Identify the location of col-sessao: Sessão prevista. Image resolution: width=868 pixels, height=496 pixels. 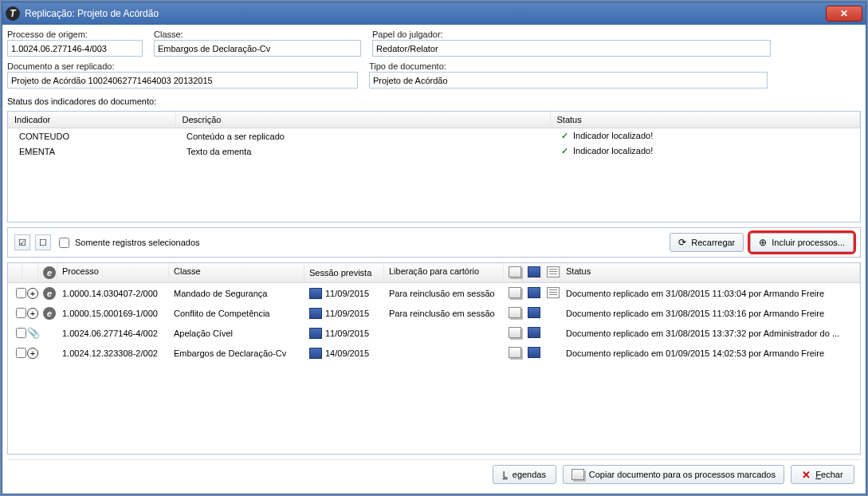
(344, 273).